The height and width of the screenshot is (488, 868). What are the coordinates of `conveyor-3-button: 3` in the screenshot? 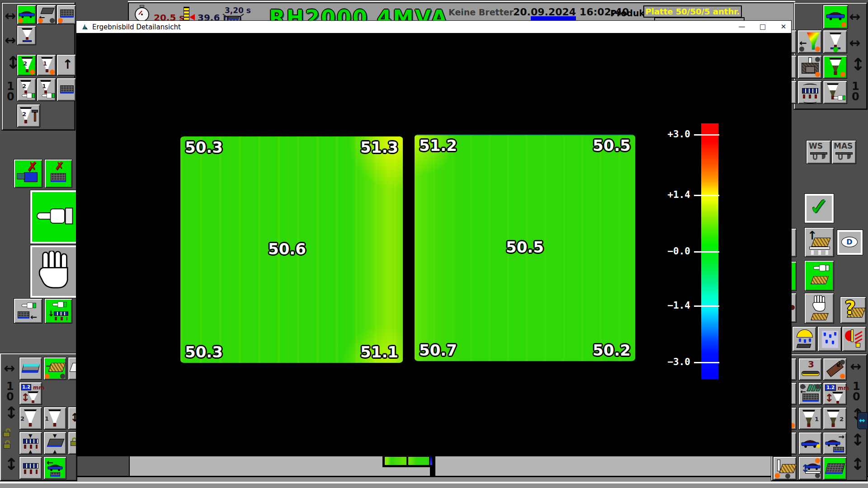 It's located at (810, 369).